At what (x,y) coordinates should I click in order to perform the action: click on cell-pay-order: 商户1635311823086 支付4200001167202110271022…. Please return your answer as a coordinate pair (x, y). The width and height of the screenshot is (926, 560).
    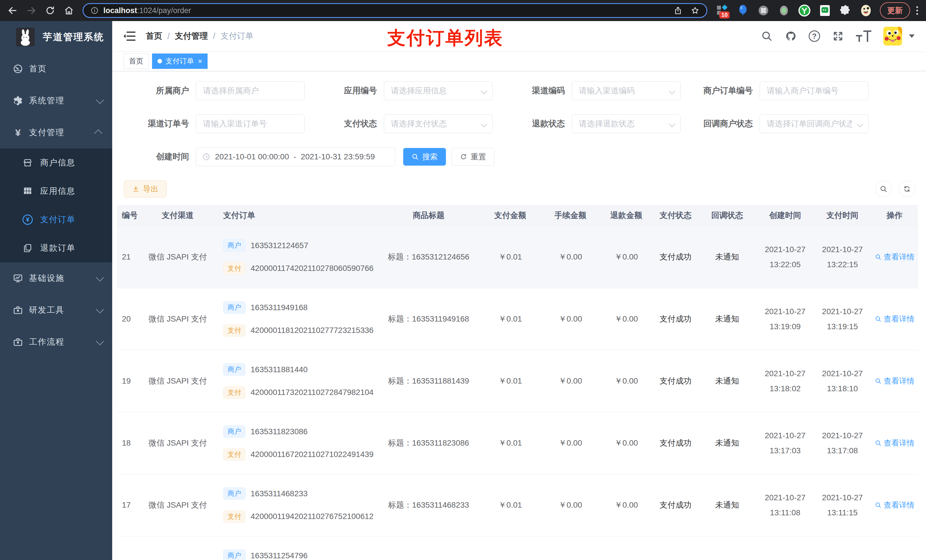
    Looking at the image, I should click on (298, 443).